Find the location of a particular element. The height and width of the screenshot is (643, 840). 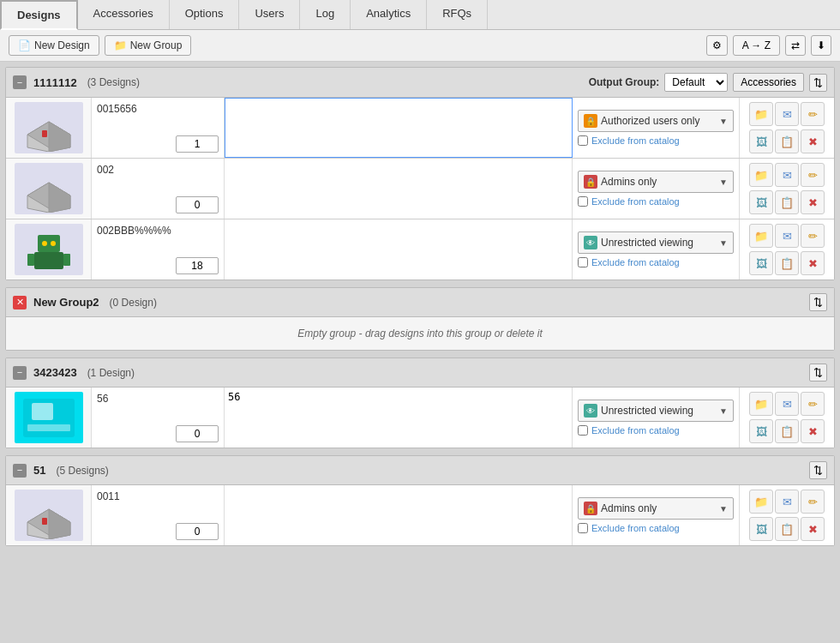

design-0011-exclude-checkbox is located at coordinates (583, 528).